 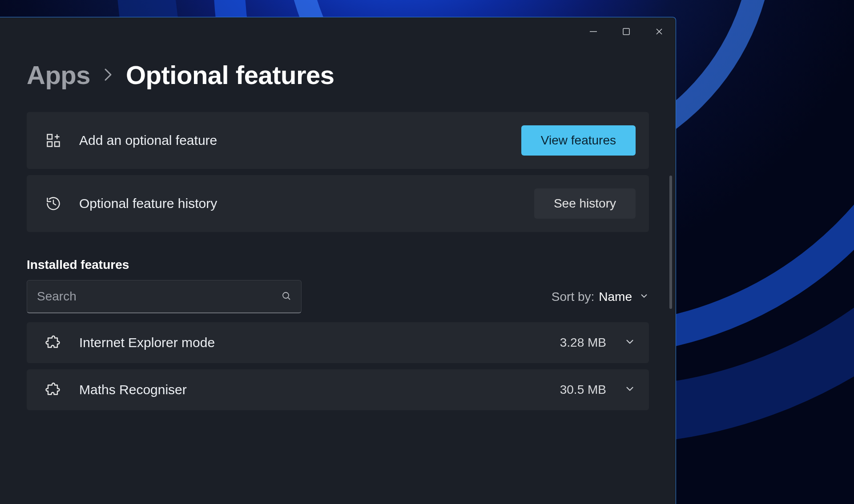 What do you see at coordinates (338, 297) in the screenshot?
I see `filter-row: Sort by: Name` at bounding box center [338, 297].